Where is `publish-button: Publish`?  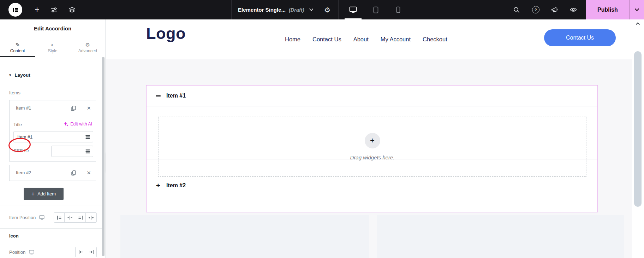
publish-button: Publish is located at coordinates (608, 10).